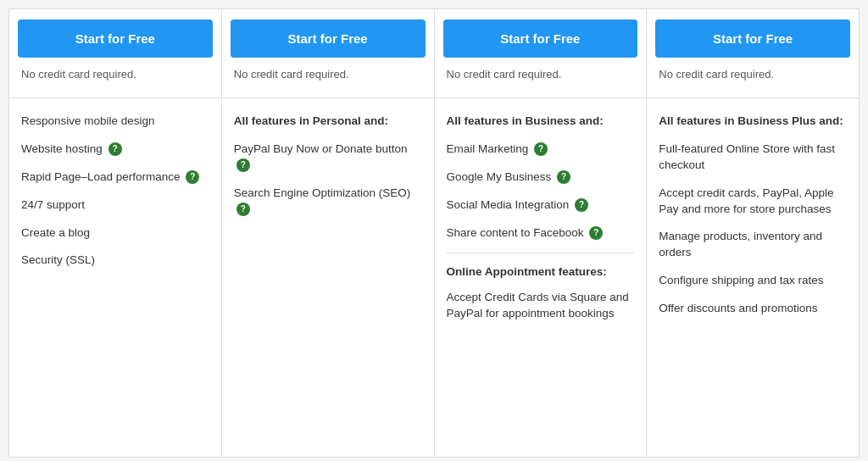  I want to click on start-free-button-business-plus: Start for Free, so click(753, 39).